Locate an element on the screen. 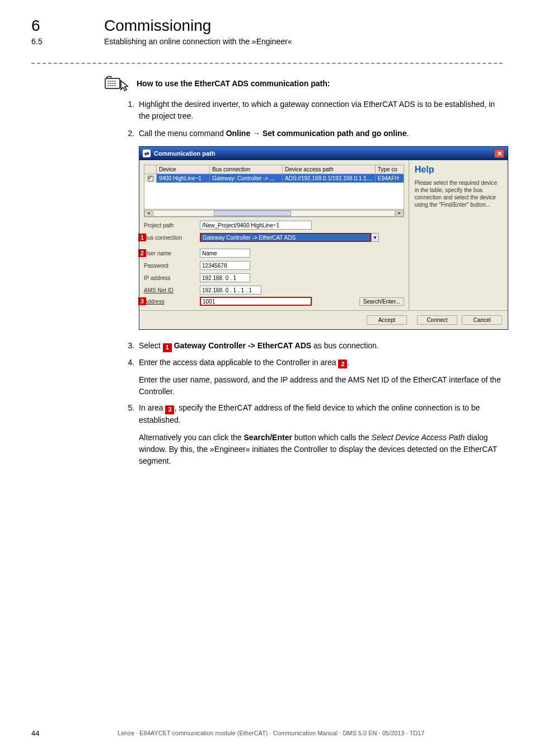  search-enter-button: Search/Enter... is located at coordinates (382, 301).